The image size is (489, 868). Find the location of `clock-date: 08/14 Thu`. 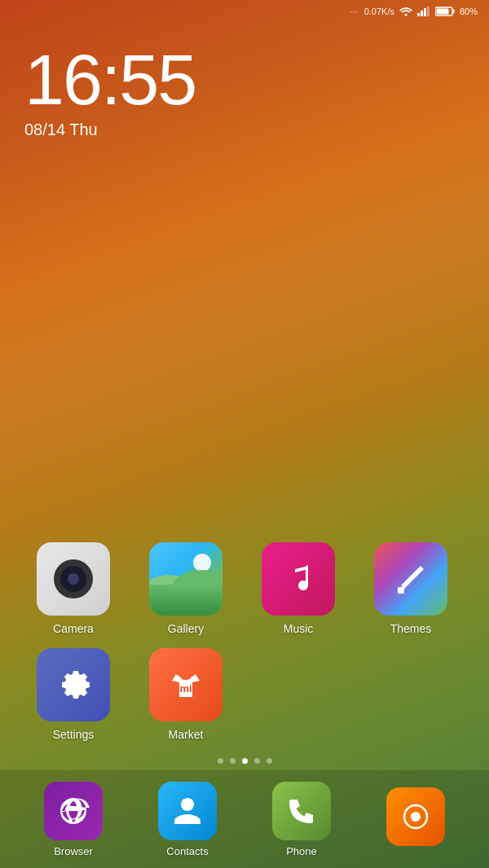

clock-date: 08/14 Thu is located at coordinates (244, 130).